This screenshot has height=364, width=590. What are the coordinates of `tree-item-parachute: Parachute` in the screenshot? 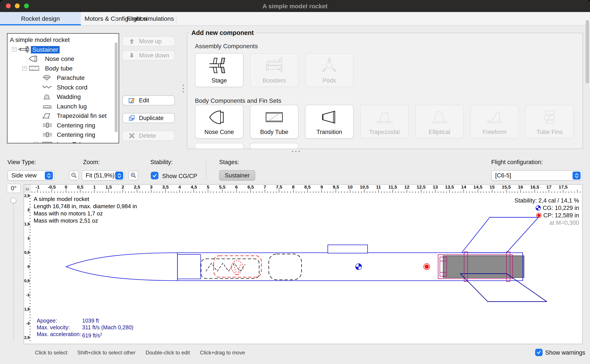 It's located at (63, 78).